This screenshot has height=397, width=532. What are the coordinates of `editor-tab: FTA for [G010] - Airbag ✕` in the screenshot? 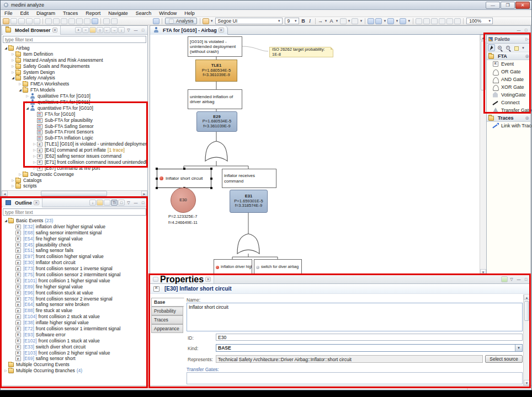 It's located at (189, 30).